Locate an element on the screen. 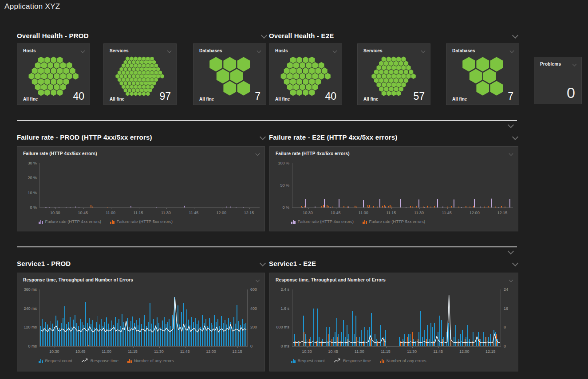 The width and height of the screenshot is (588, 379). section-divider is located at coordinates (267, 247).